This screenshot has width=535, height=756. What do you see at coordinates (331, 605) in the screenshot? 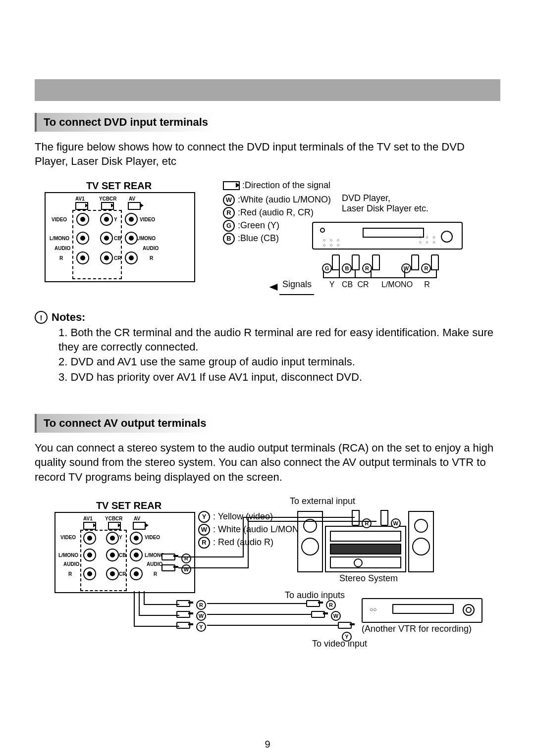
I see `rca-r-label-3: R` at bounding box center [331, 605].